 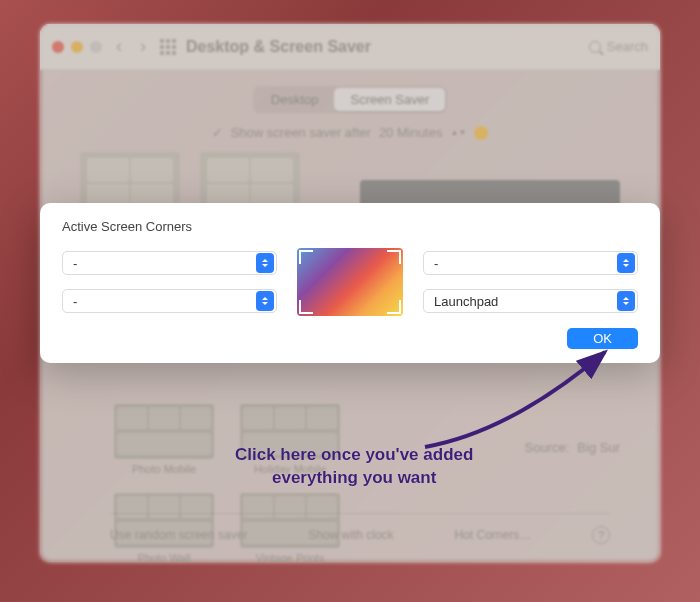 I want to click on corner-bottom-right-select: Launchpad, so click(x=530, y=301).